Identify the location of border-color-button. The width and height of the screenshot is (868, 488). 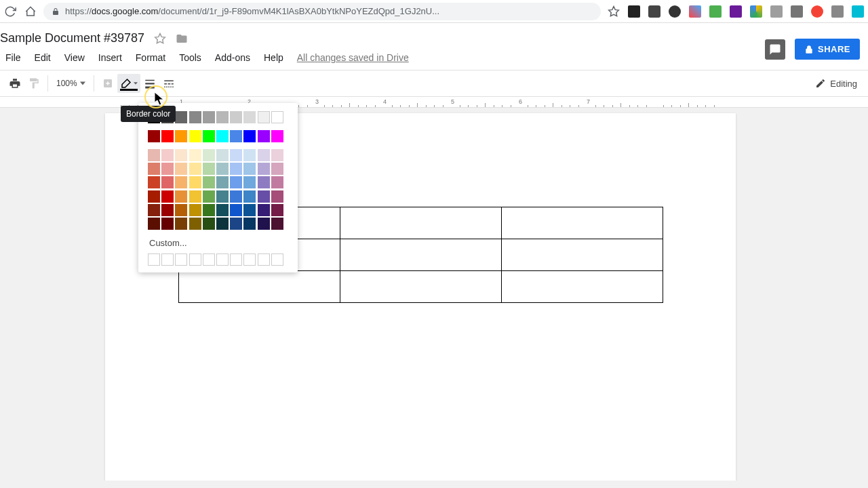
(129, 83).